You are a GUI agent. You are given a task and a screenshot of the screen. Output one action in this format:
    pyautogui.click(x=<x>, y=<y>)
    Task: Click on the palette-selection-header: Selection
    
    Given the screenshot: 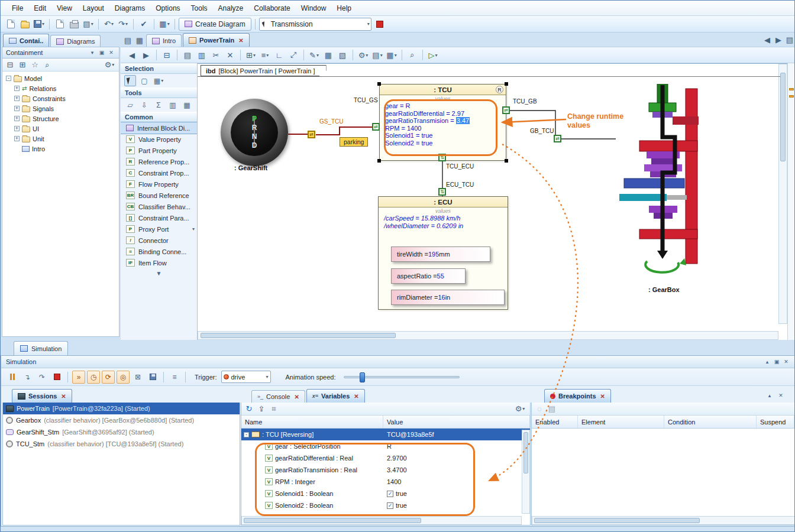 What is the action you would take?
    pyautogui.click(x=159, y=69)
    